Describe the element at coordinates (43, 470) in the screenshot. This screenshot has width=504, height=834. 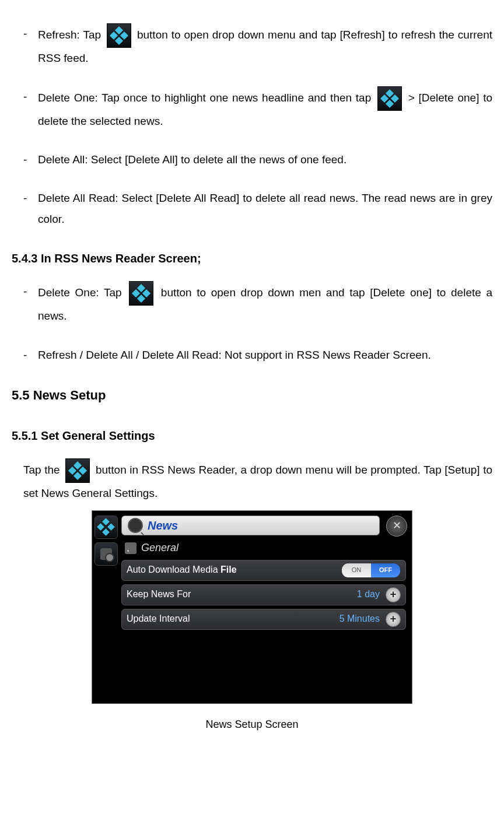
I see `text: Tap the` at that location.